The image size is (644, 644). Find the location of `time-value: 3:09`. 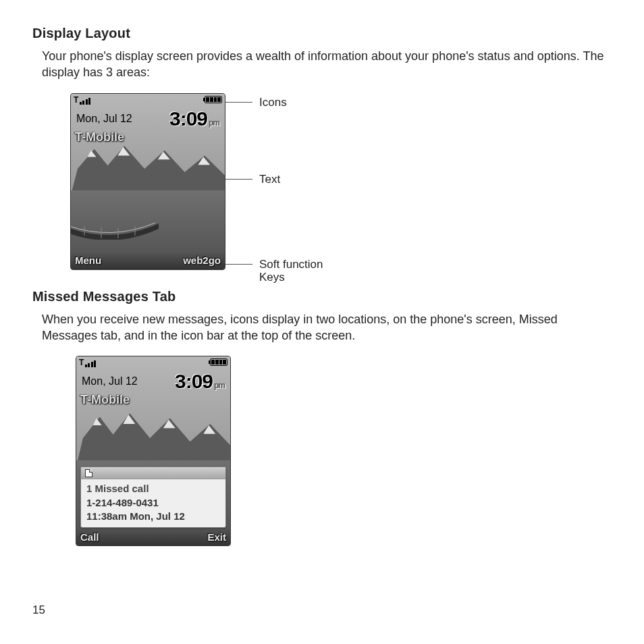

time-value: 3:09 is located at coordinates (188, 119).